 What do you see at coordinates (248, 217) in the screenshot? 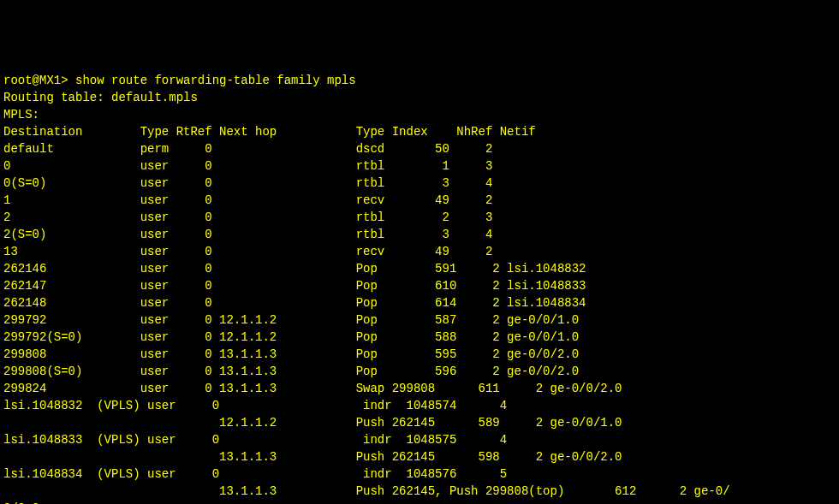
I see `row: 2 user 0 rtbl 2 3` at bounding box center [248, 217].